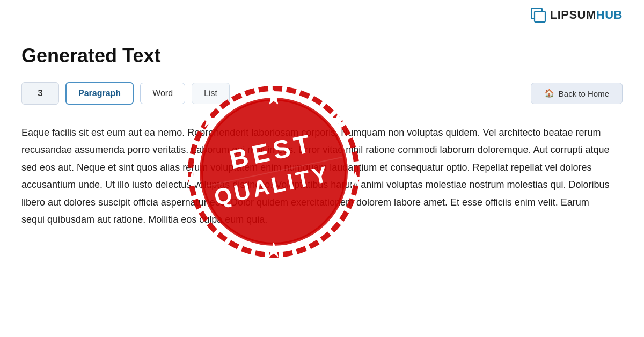  Describe the element at coordinates (538, 15) in the screenshot. I see `logo-icon` at that location.